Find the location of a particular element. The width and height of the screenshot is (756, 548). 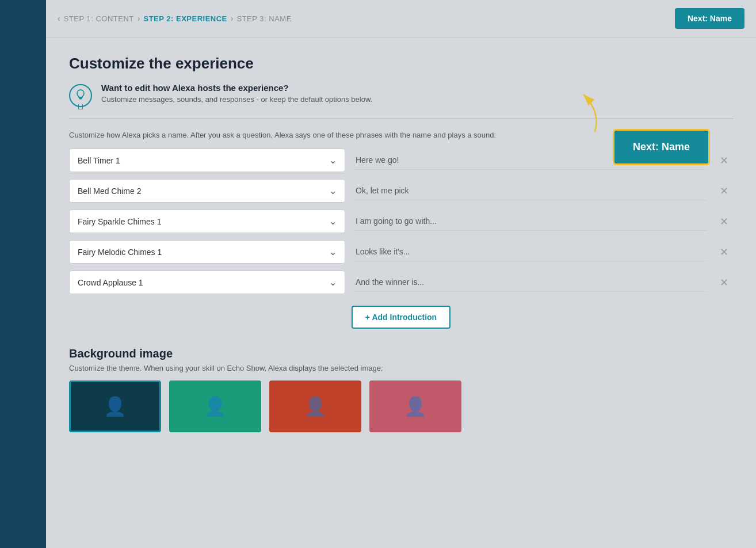

bg-image-thumb-2: 👤 is located at coordinates (215, 406).